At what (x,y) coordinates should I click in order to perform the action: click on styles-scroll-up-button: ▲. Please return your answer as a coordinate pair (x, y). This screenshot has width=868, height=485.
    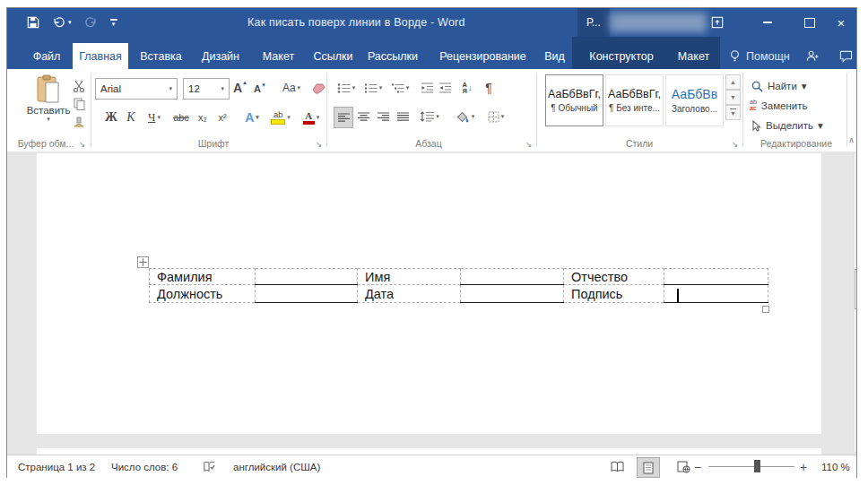
    Looking at the image, I should click on (733, 82).